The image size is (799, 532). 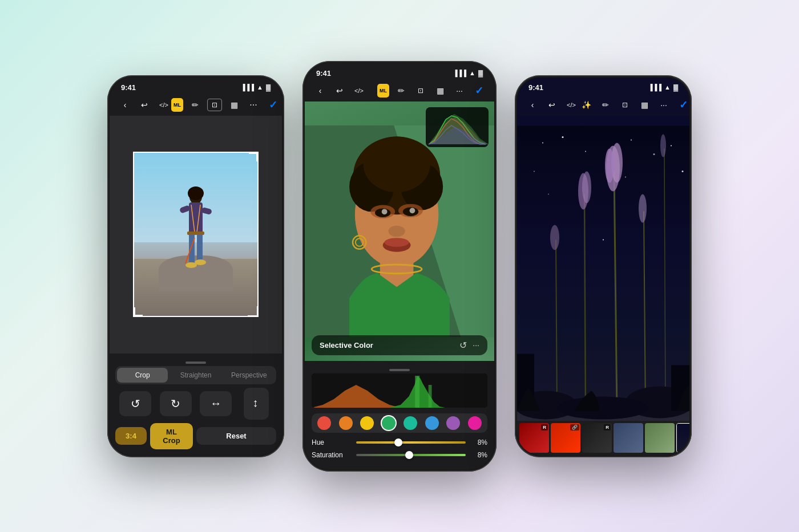 What do you see at coordinates (196, 105) in the screenshot?
I see `toolbar-1: ‹ ↩ </> ML ✏ ⊡ ▦ ··· ✓` at bounding box center [196, 105].